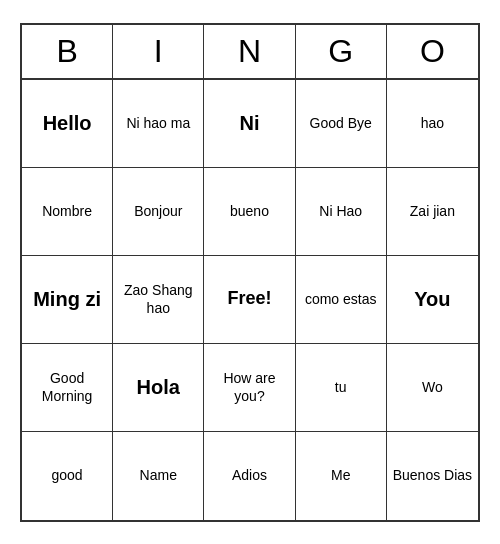 This screenshot has height=544, width=500. What do you see at coordinates (68, 476) in the screenshot?
I see `bingo-cell-20: good` at bounding box center [68, 476].